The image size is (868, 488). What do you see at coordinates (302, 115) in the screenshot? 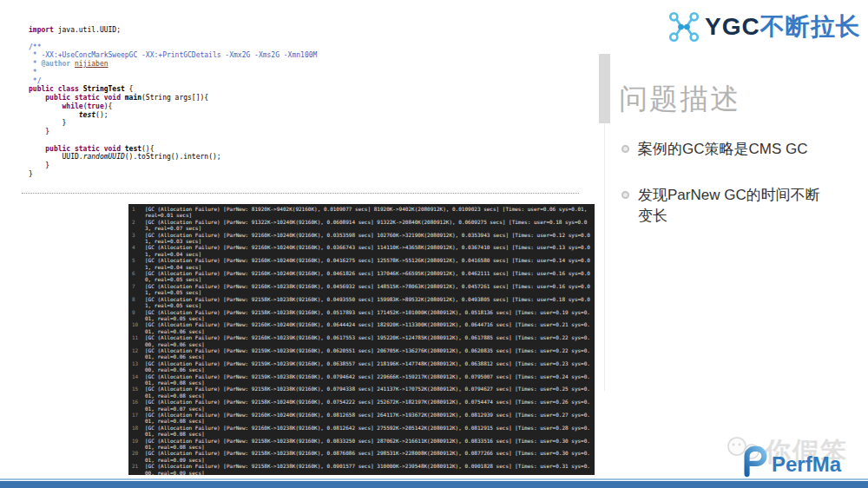
I see `code-line: test();` at bounding box center [302, 115].